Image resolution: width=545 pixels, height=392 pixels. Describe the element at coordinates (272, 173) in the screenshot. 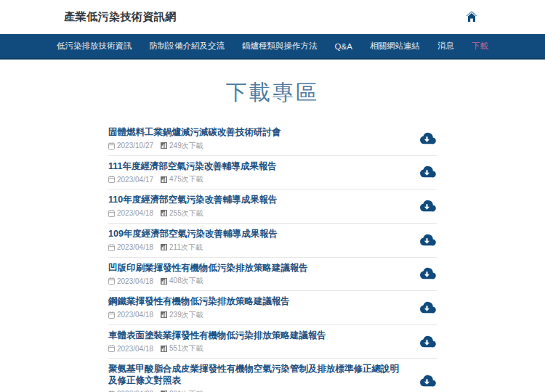

I see `list-item: 111年度經濟部空氣污染改善輔導成果報告 2023/04/17` at that location.